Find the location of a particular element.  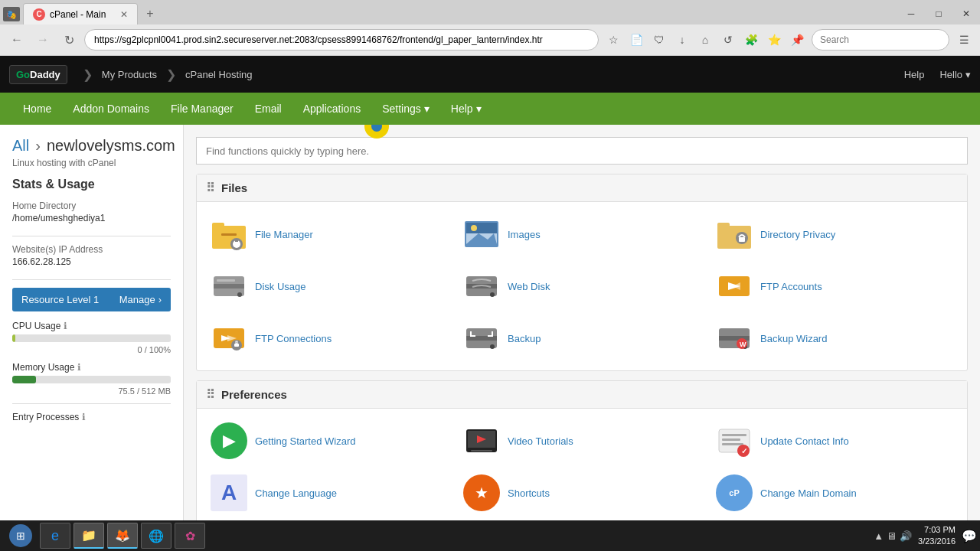

taskbar-ie: e is located at coordinates (55, 536).